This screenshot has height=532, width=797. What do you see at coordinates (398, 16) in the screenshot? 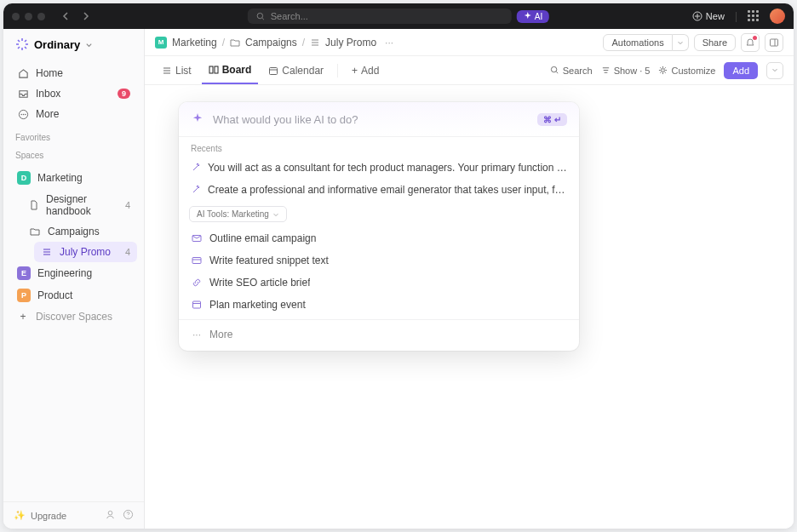
I see `titlebar: Search... AI New |` at bounding box center [398, 16].